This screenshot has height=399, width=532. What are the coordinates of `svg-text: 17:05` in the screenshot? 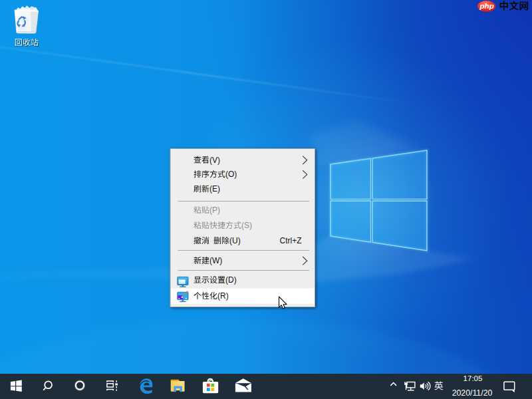 It's located at (473, 378).